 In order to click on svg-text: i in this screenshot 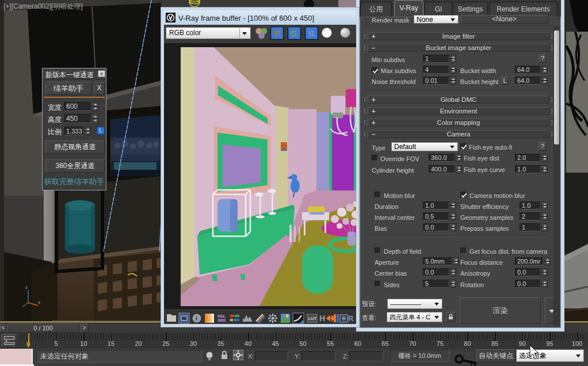, I will do `click(197, 318)`.